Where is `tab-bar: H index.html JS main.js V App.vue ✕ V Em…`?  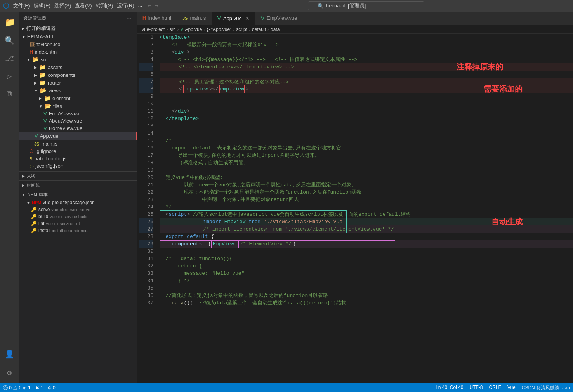
tab-bar: H index.html JS main.js V App.vue ✕ V Em… is located at coordinates (355, 19).